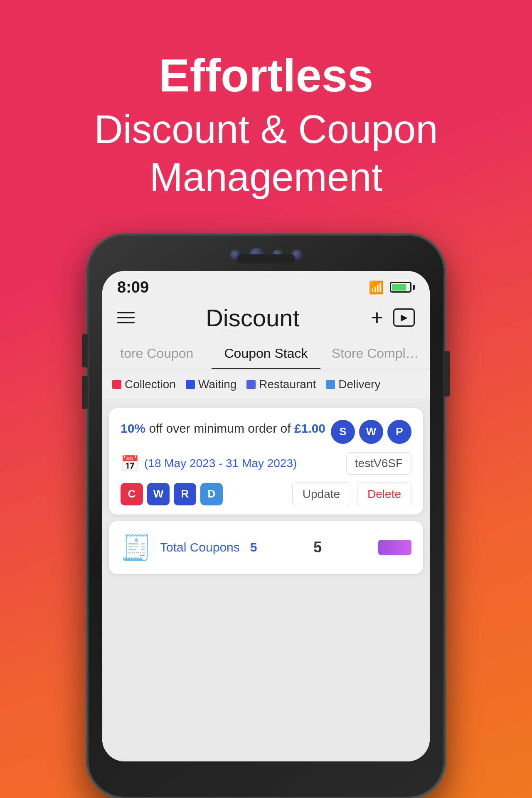  Describe the element at coordinates (384, 494) in the screenshot. I see `delete-button: Delete` at that location.